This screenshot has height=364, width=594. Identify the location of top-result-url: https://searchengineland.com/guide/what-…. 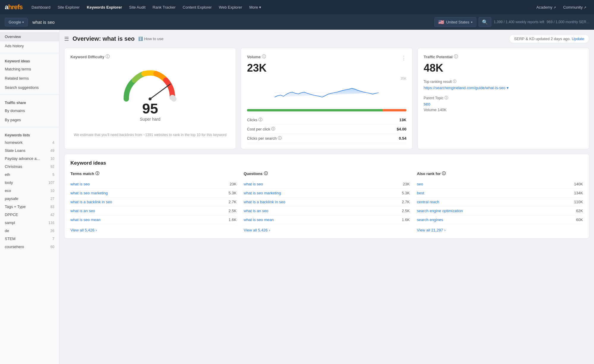
(503, 88).